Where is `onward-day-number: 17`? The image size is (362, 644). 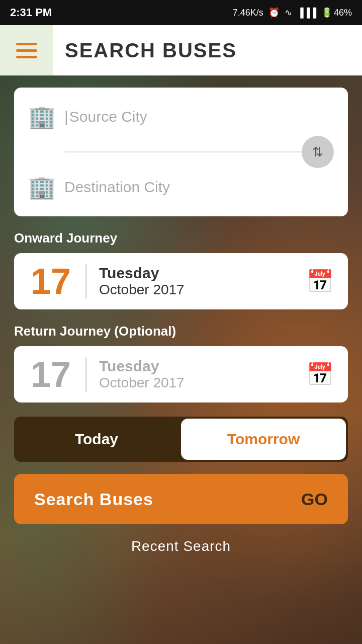 onward-day-number: 17 is located at coordinates (51, 281).